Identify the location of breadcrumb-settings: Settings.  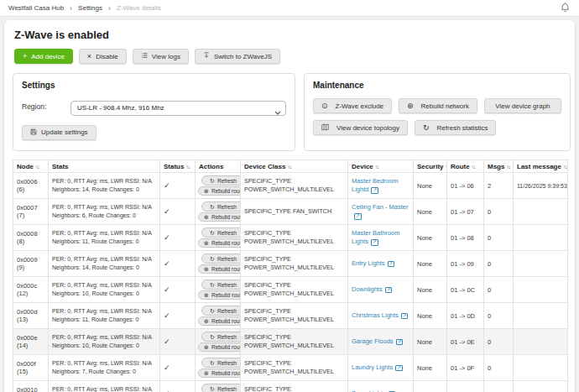
(91, 8).